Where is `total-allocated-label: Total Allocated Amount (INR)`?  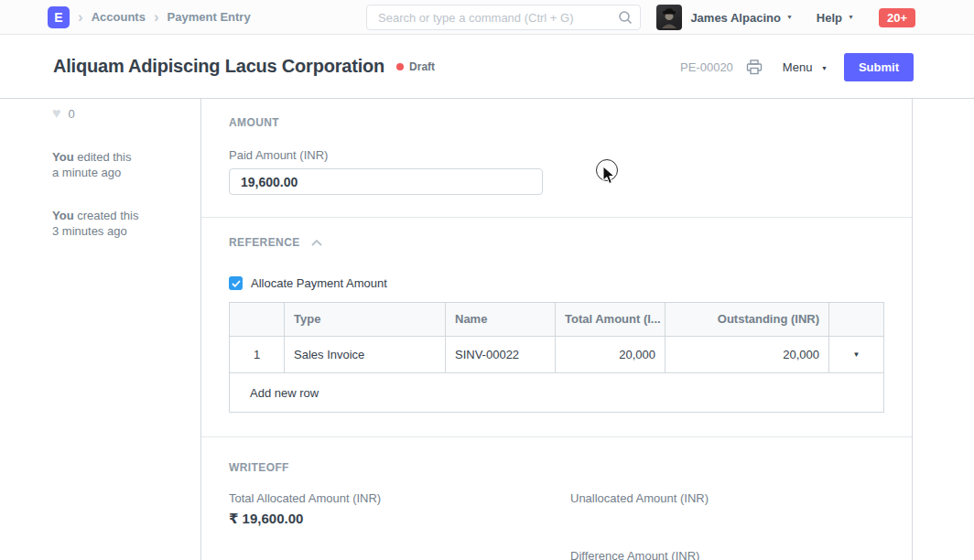
total-allocated-label: Total Allocated Amount (INR) is located at coordinates (399, 498).